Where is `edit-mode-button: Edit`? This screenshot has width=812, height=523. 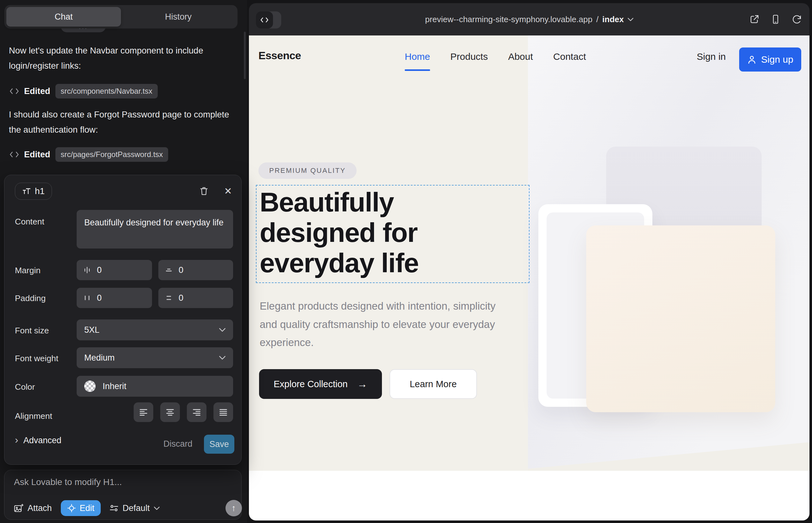 edit-mode-button: Edit is located at coordinates (81, 508).